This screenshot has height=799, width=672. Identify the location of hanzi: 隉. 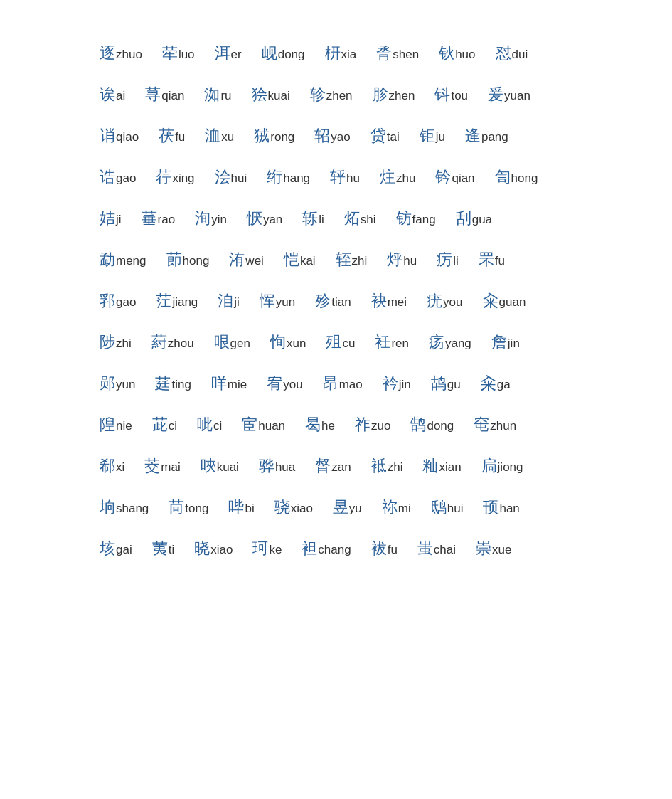
(107, 425).